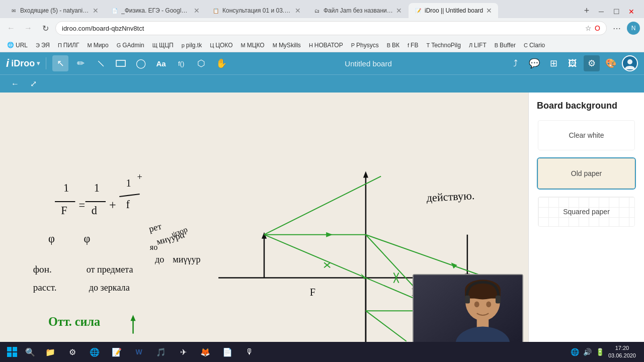  I want to click on maximize-button: ☐, so click(616, 12).